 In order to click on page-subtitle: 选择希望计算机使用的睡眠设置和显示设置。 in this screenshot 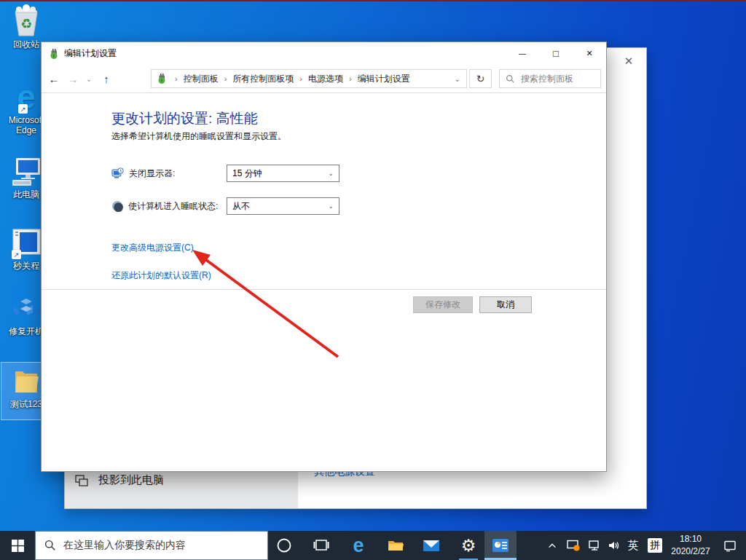, I will do `click(199, 137)`.